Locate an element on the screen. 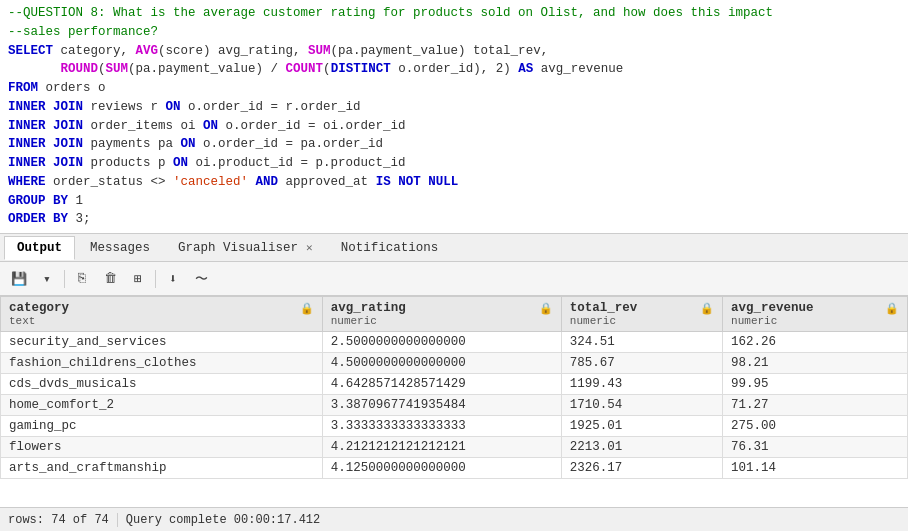 The image size is (908, 531). cell-category: gaming_pc is located at coordinates (162, 426).